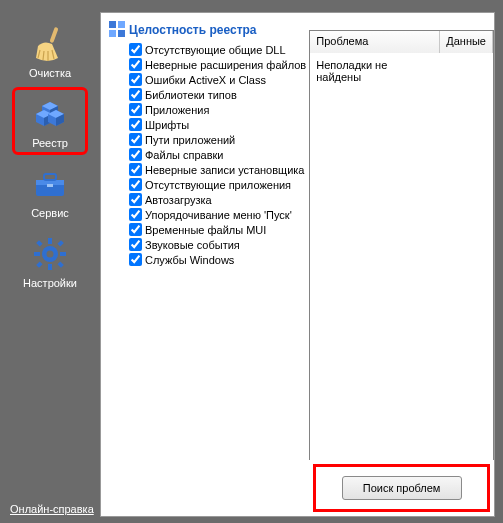 This screenshot has width=503, height=523. I want to click on results-row: Неполадки не найдены, so click(402, 71).